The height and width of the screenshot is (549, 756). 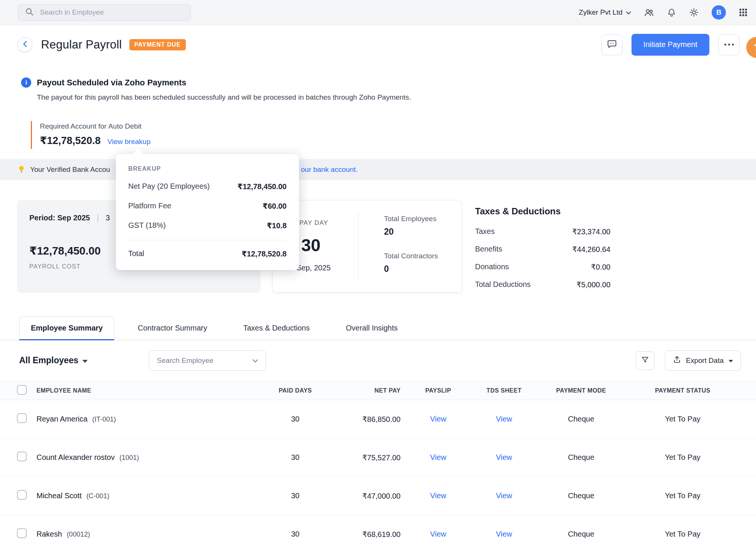 What do you see at coordinates (503, 285) in the screenshot?
I see `tax-label: Total Deductions` at bounding box center [503, 285].